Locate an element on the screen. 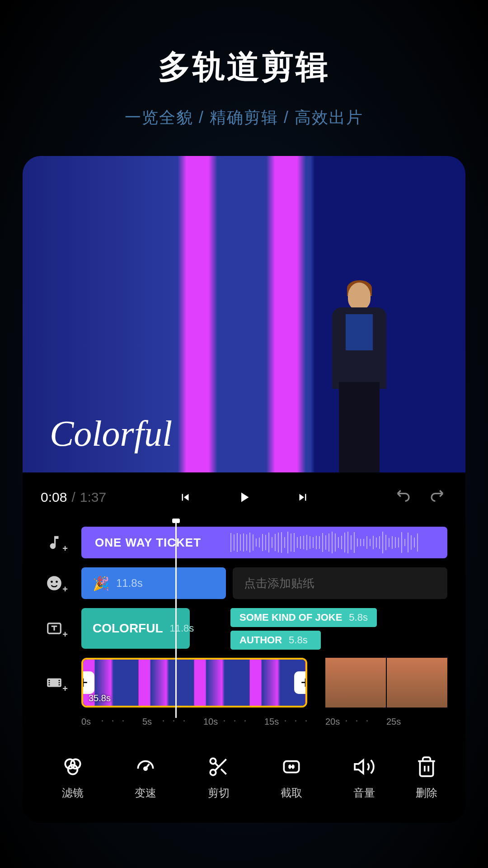 This screenshot has width=488, height=868. cut-tool: 剪切 is located at coordinates (219, 777).